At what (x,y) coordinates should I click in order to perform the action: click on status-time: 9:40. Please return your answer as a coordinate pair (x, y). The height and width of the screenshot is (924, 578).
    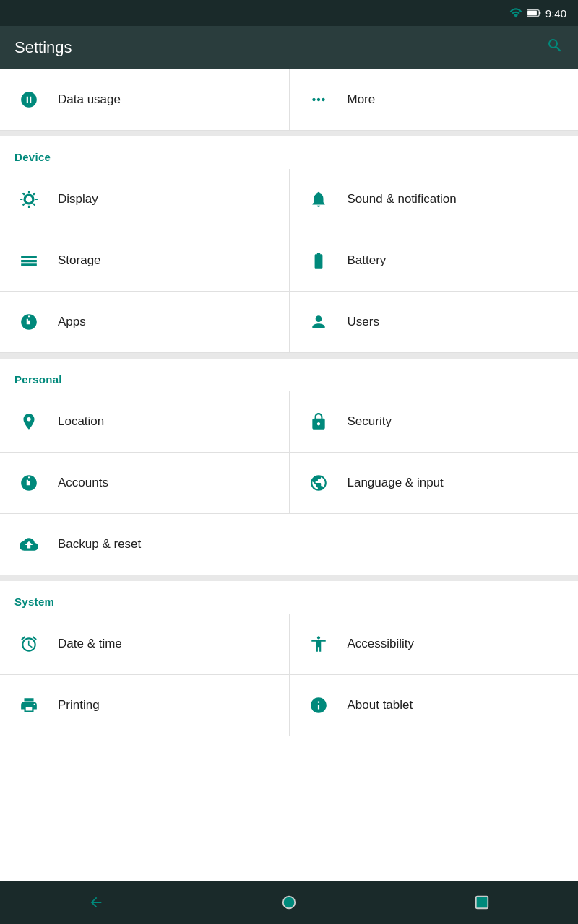
    Looking at the image, I should click on (556, 13).